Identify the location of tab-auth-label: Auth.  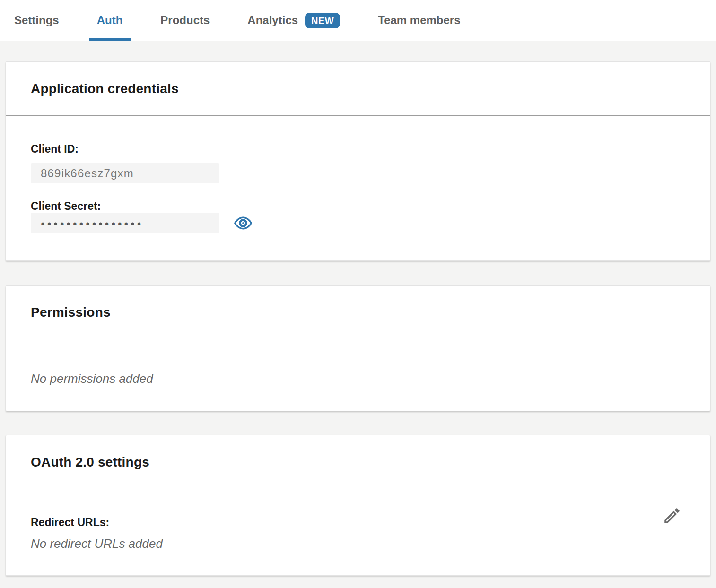
(110, 20).